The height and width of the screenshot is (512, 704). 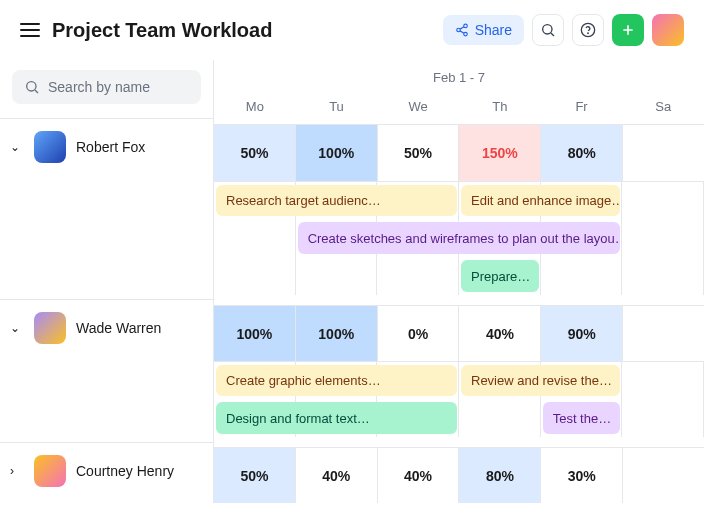 I want to click on person-name: Wade Warren, so click(x=118, y=328).